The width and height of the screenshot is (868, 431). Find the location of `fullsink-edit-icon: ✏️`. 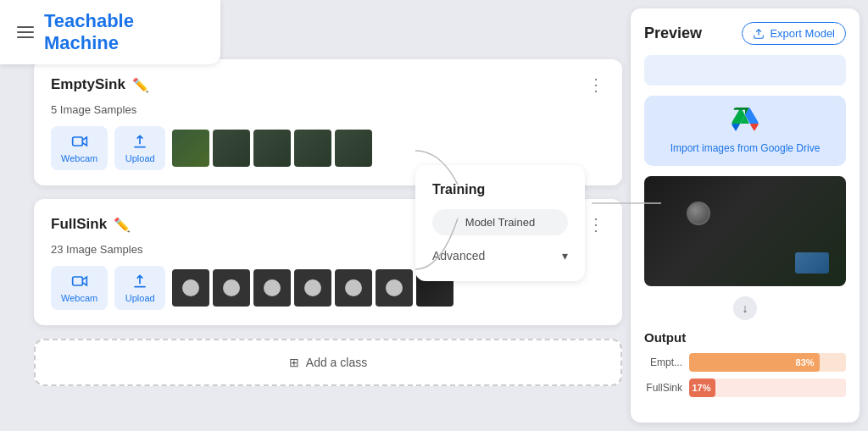

fullsink-edit-icon: ✏️ is located at coordinates (122, 225).